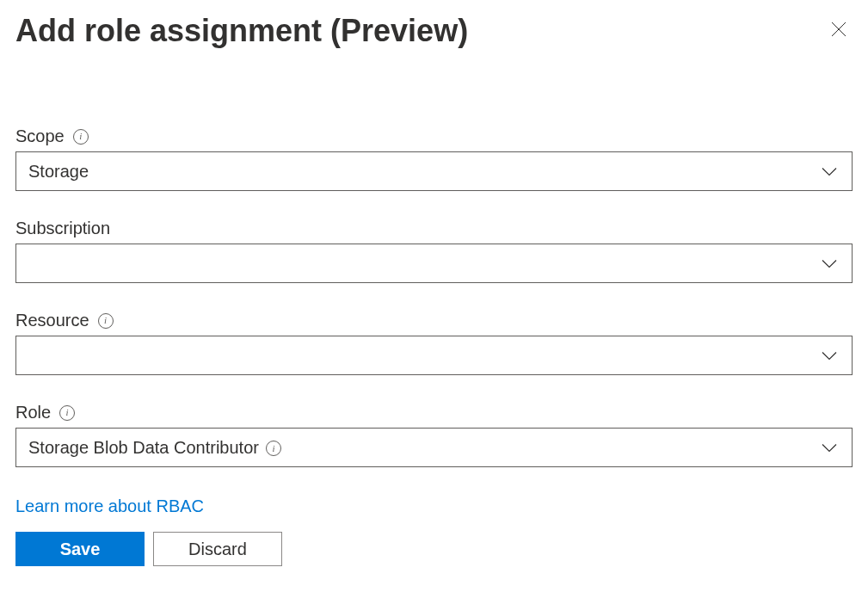 The width and height of the screenshot is (868, 592). I want to click on resource-label: Resource, so click(52, 320).